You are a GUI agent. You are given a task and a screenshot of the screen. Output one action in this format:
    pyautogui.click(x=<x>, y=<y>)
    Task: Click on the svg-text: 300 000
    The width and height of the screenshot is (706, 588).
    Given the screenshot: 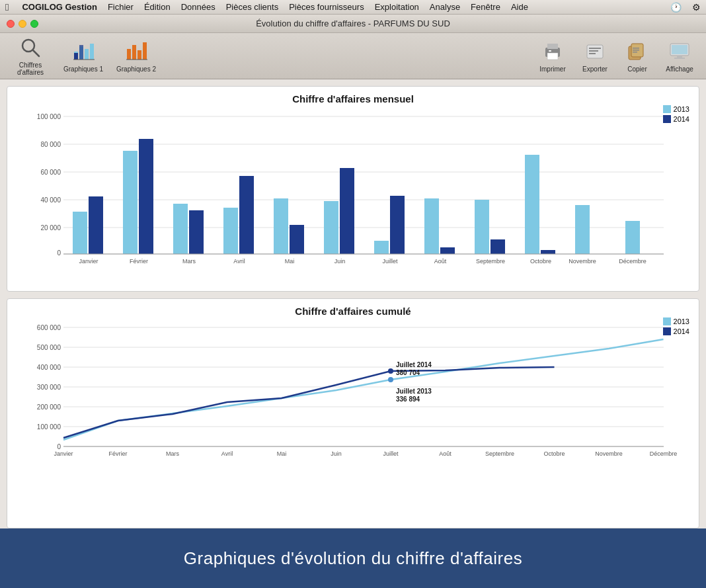 What is the action you would take?
    pyautogui.click(x=49, y=388)
    